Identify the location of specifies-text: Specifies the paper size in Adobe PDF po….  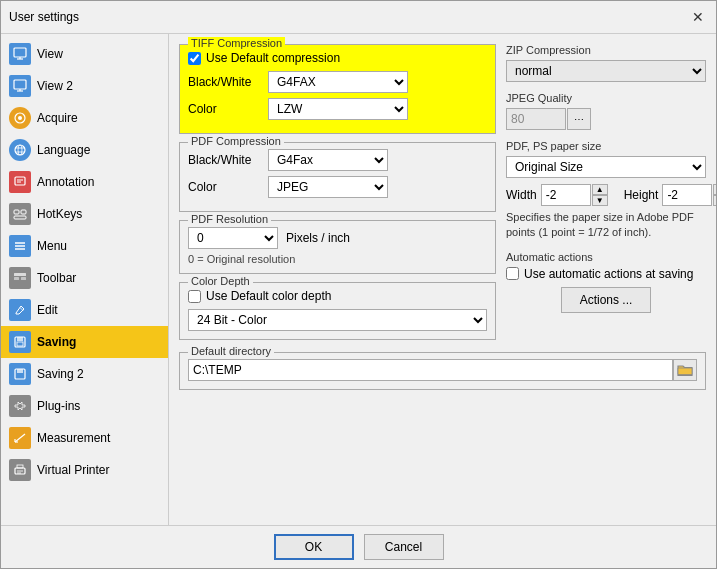
(606, 226).